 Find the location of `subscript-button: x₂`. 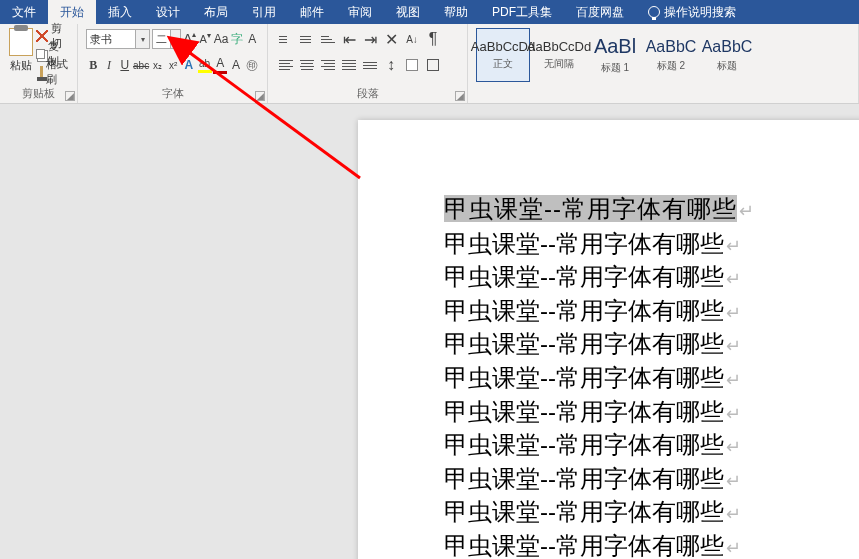

subscript-button: x₂ is located at coordinates (158, 65).